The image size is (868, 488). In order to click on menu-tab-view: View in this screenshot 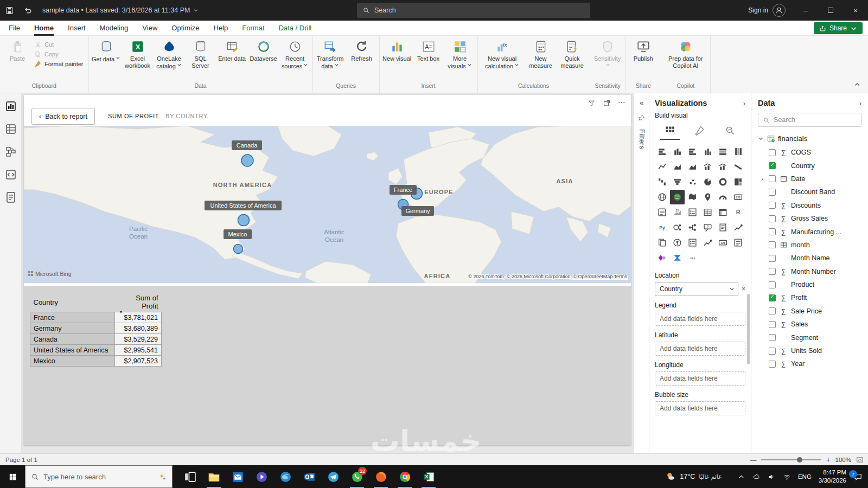, I will do `click(150, 28)`.